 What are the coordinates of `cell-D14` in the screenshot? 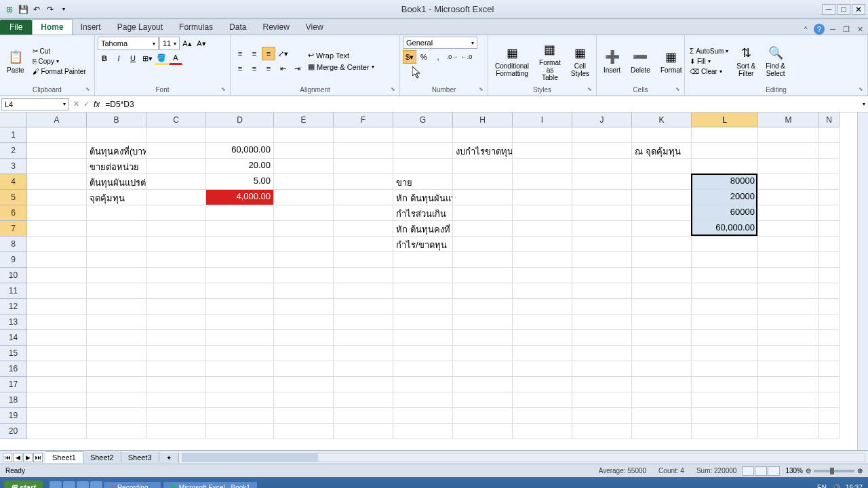 It's located at (240, 338).